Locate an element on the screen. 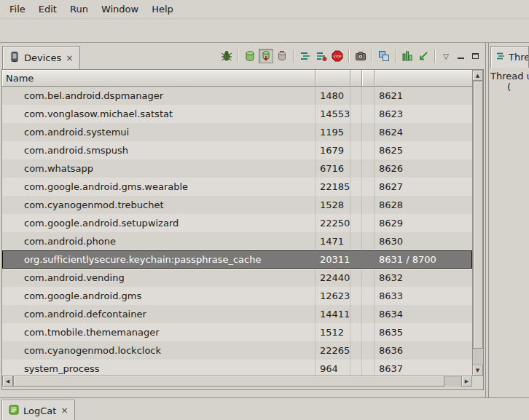  update-threads-icon is located at coordinates (305, 56).